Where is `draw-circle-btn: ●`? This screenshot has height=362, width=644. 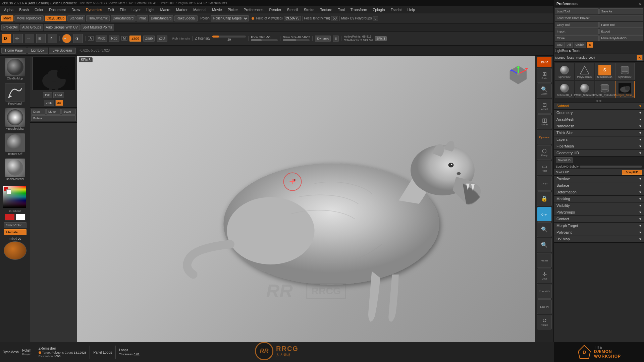 draw-circle-btn: ● is located at coordinates (67, 39).